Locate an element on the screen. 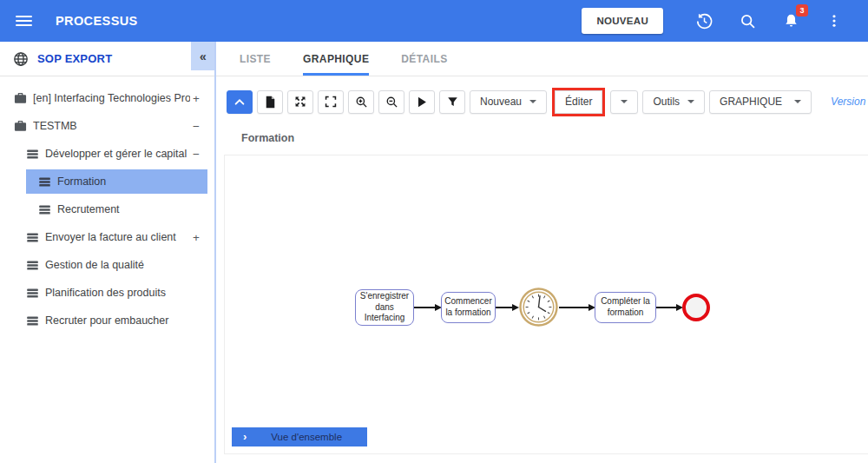 The image size is (868, 463). history-icon is located at coordinates (704, 21).